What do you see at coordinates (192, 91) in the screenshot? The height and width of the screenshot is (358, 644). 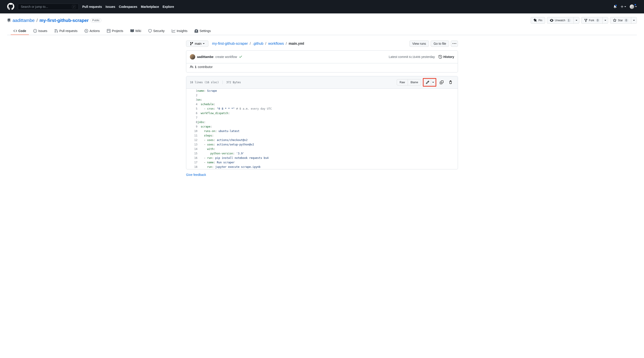 I see `line-number: 1` at bounding box center [192, 91].